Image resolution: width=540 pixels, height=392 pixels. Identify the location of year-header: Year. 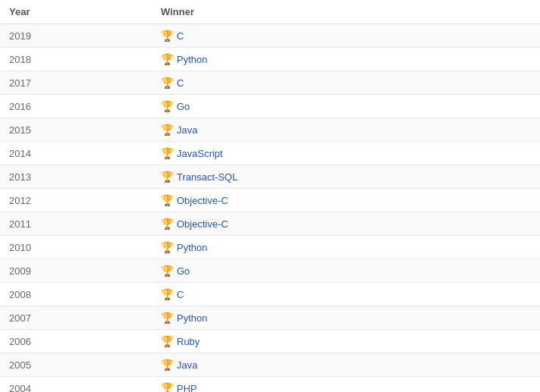
(76, 12).